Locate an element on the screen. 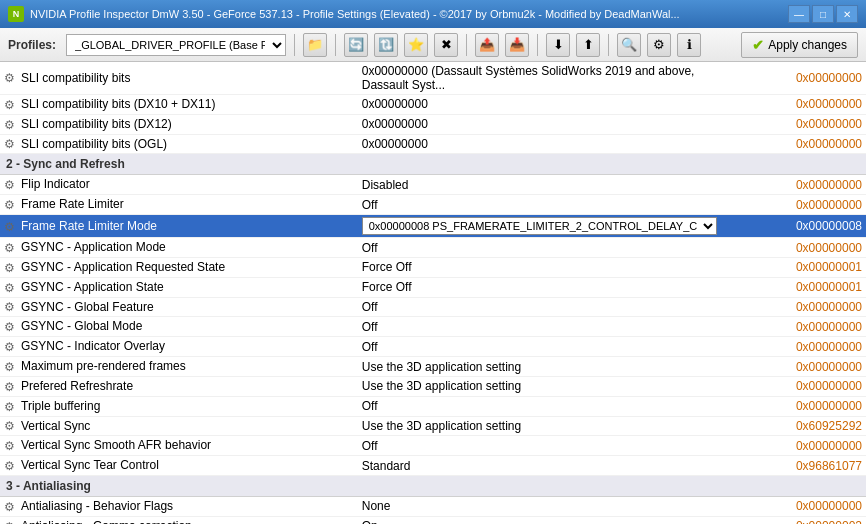 This screenshot has width=866, height=524. delete-button: ✖ is located at coordinates (446, 45).